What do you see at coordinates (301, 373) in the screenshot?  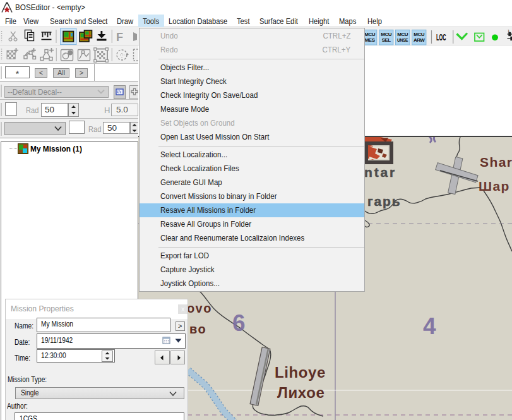 I see `svg-text: Lihoye` at bounding box center [301, 373].